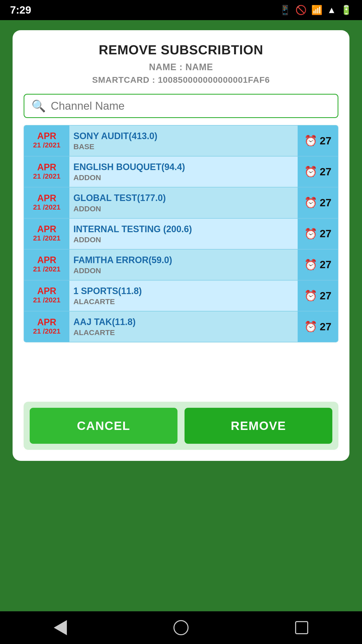 Image resolution: width=362 pixels, height=644 pixels. I want to click on sub-month-6: APR, so click(47, 322).